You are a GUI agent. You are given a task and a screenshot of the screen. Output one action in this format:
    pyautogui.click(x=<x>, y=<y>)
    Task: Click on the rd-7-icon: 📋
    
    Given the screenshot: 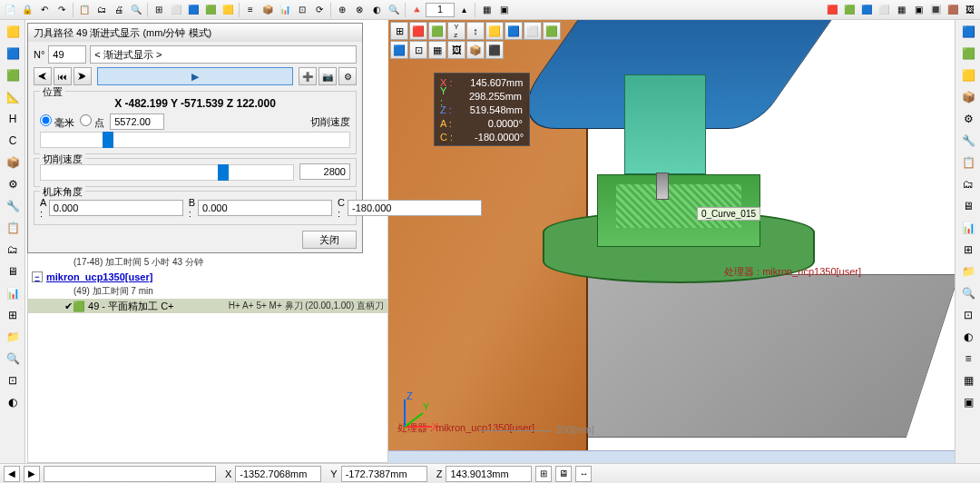 What is the action you would take?
    pyautogui.click(x=968, y=163)
    